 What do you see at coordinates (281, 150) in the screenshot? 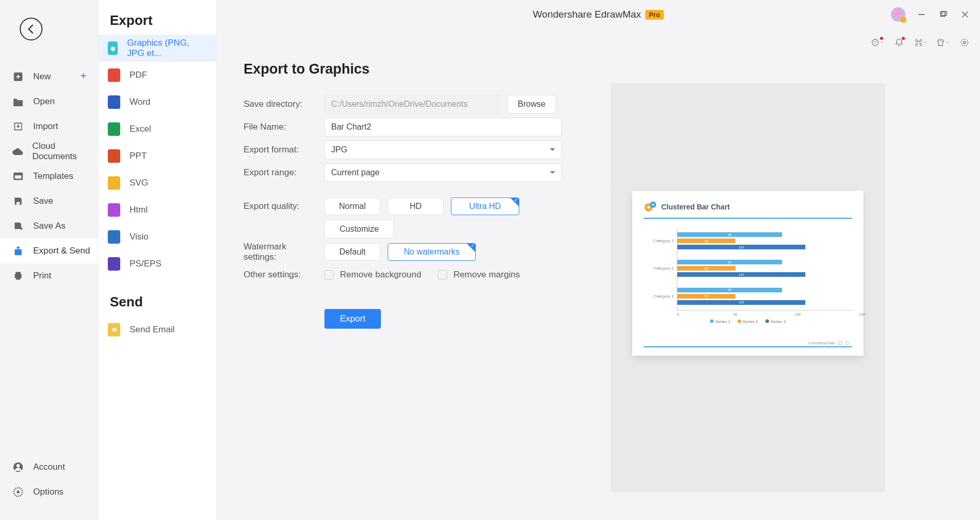
I see `label-export-format: Export format:` at bounding box center [281, 150].